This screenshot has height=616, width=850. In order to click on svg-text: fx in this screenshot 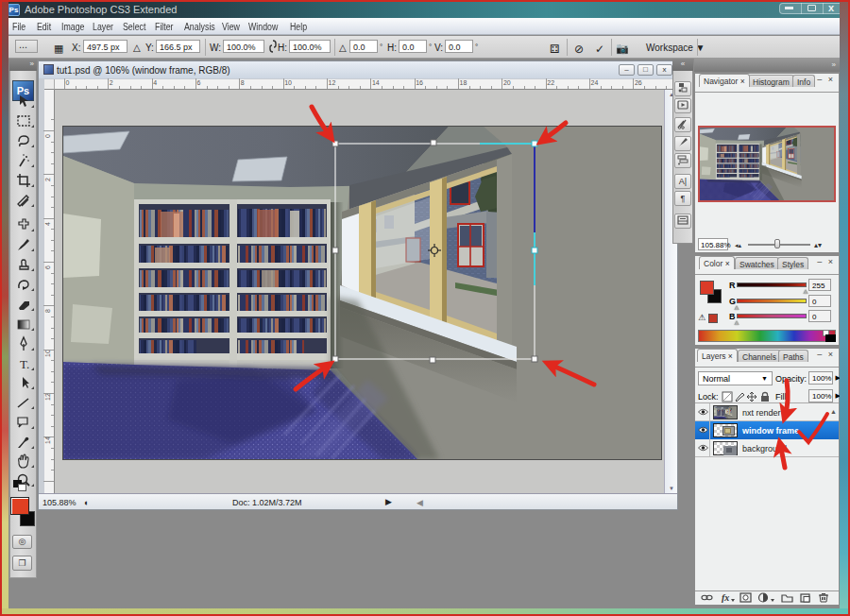, I will do `click(725, 597)`.